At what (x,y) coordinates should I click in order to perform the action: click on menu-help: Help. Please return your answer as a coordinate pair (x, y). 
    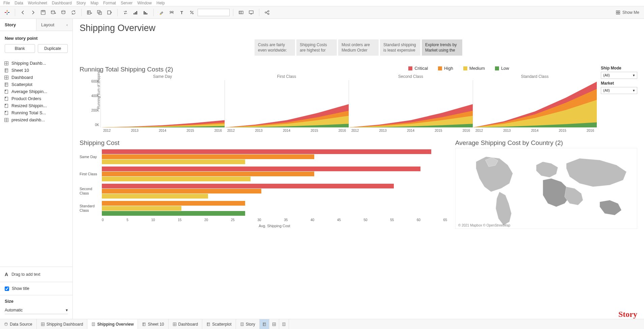
    Looking at the image, I should click on (160, 3).